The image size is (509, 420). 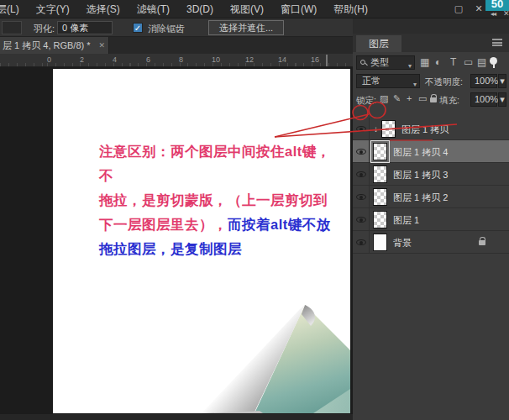 What do you see at coordinates (315, 60) in the screenshot?
I see `ruler-label: 16` at bounding box center [315, 60].